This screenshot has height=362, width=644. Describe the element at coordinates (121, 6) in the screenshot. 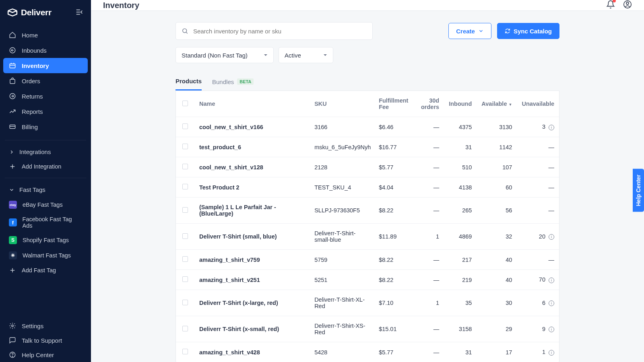

I see `page-title: Inventory` at that location.